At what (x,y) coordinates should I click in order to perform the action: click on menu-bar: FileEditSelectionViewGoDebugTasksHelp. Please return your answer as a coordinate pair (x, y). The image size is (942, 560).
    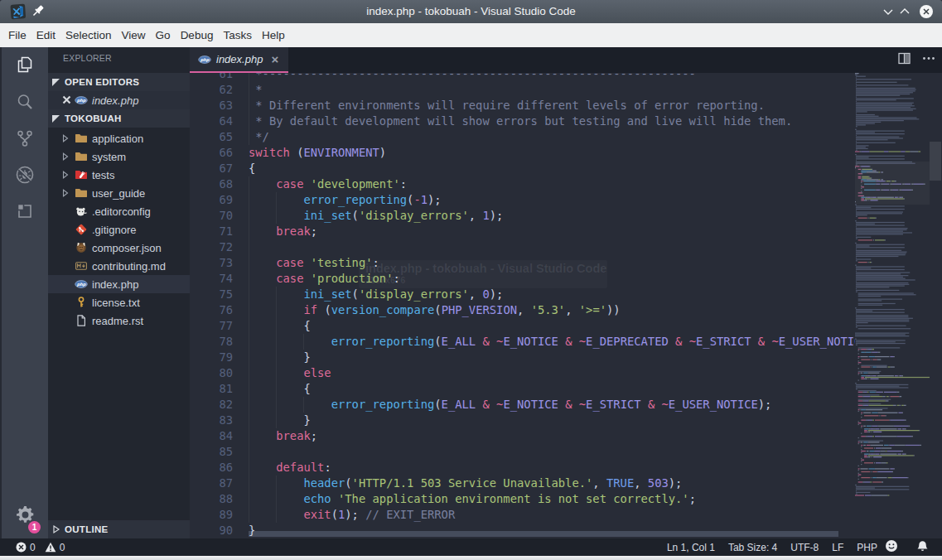
    Looking at the image, I should click on (471, 35).